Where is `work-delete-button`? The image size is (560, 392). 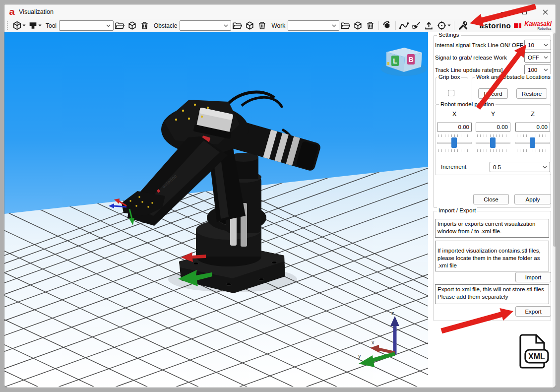 work-delete-button is located at coordinates (370, 26).